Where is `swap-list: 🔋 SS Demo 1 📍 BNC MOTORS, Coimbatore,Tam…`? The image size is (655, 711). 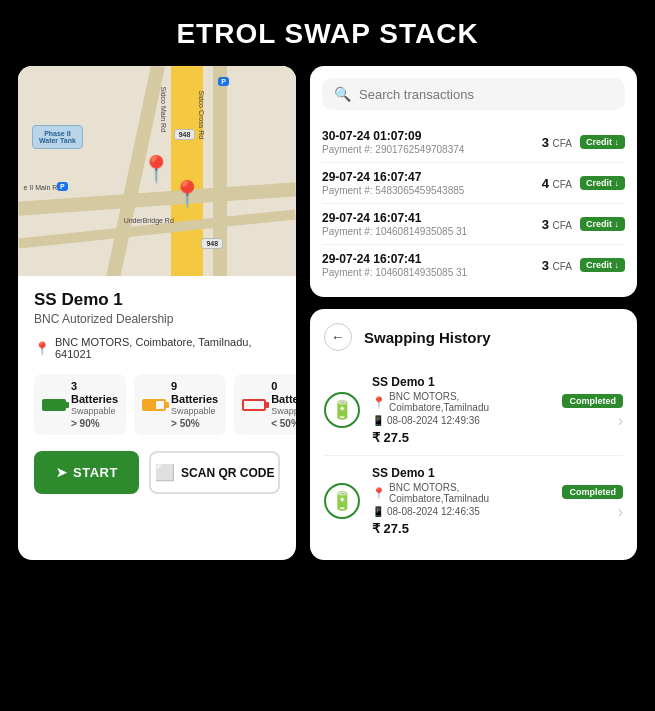 swap-list: 🔋 SS Demo 1 📍 BNC MOTORS, Coimbatore,Tam… is located at coordinates (474, 456).